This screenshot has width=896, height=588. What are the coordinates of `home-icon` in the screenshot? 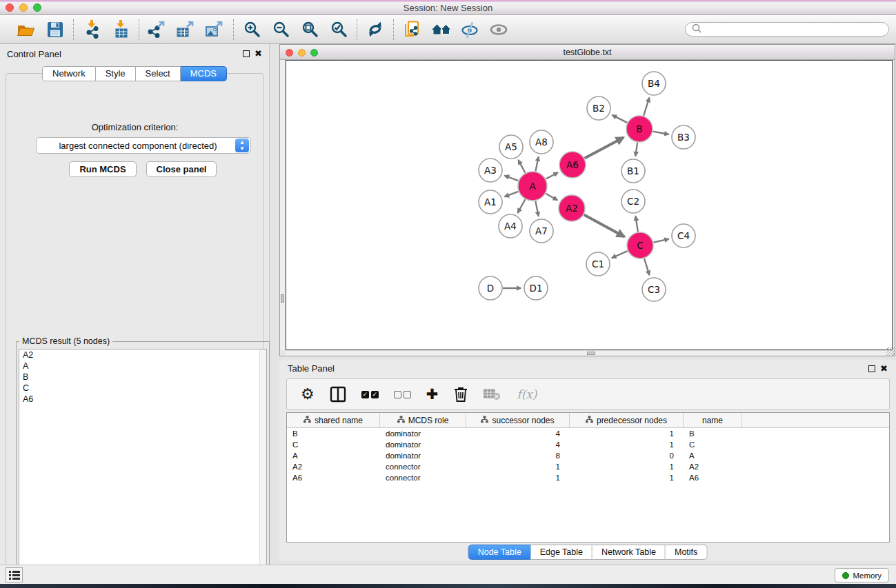 It's located at (441, 29).